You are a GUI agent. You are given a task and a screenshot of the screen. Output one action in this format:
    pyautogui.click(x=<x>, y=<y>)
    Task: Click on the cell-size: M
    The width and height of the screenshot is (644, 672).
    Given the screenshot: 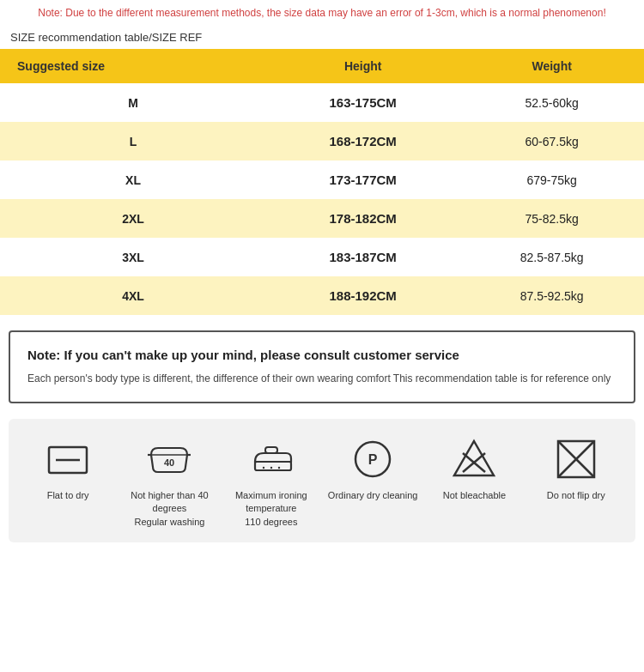 What is the action you would take?
    pyautogui.click(x=133, y=103)
    